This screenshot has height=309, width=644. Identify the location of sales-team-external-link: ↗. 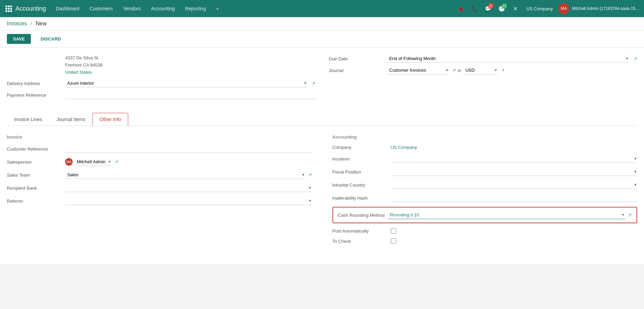
(310, 175).